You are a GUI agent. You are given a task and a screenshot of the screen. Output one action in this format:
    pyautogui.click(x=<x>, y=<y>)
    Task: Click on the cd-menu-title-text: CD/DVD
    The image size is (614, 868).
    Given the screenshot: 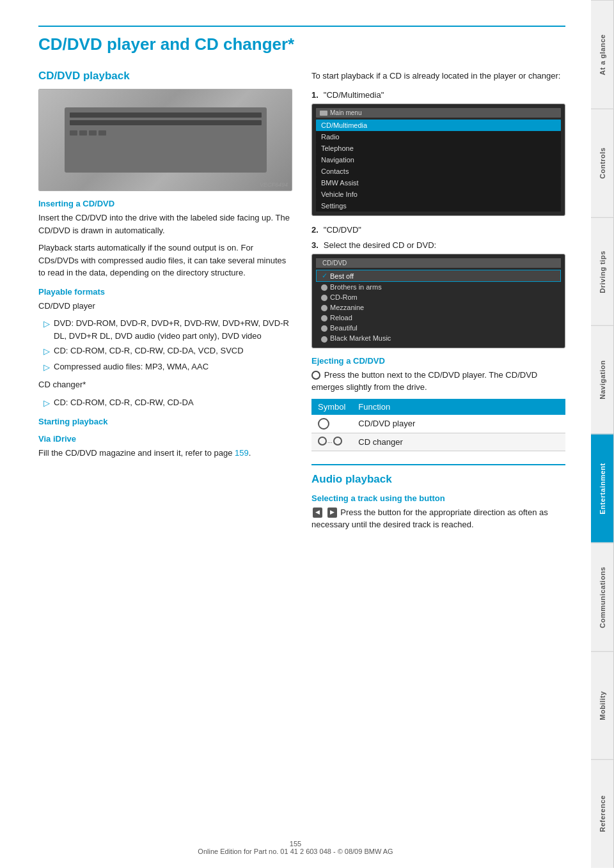 What is the action you would take?
    pyautogui.click(x=335, y=263)
    